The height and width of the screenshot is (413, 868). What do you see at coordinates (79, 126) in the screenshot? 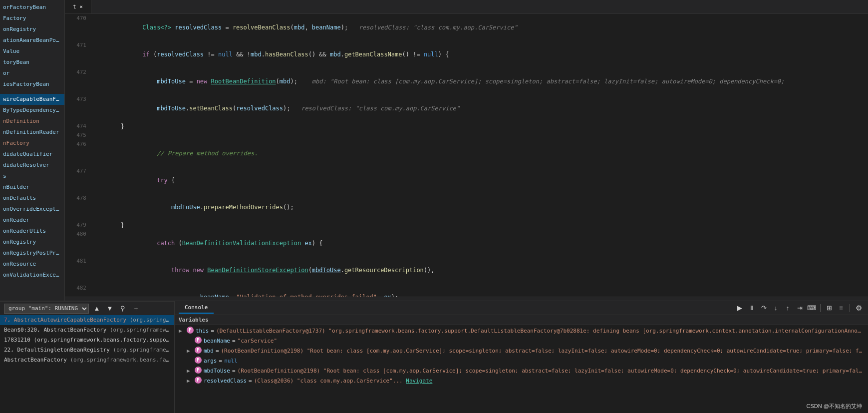
I see `line-num-474: 474` at bounding box center [79, 126].